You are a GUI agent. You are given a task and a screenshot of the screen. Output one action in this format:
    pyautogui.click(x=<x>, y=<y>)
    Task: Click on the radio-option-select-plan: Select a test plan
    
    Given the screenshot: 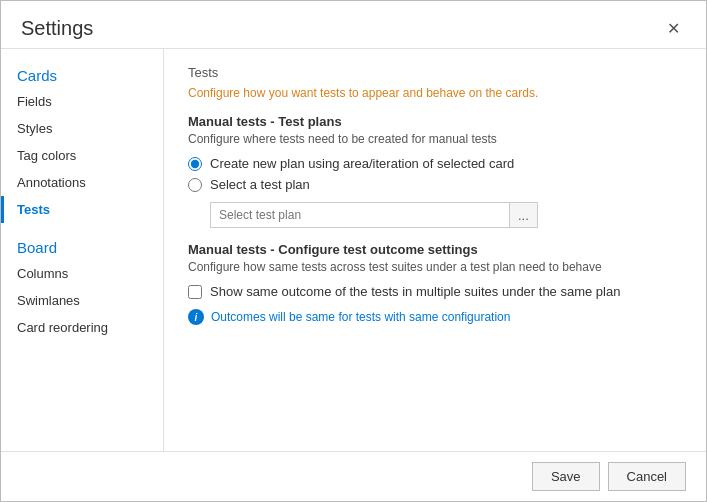 What is the action you would take?
    pyautogui.click(x=435, y=184)
    